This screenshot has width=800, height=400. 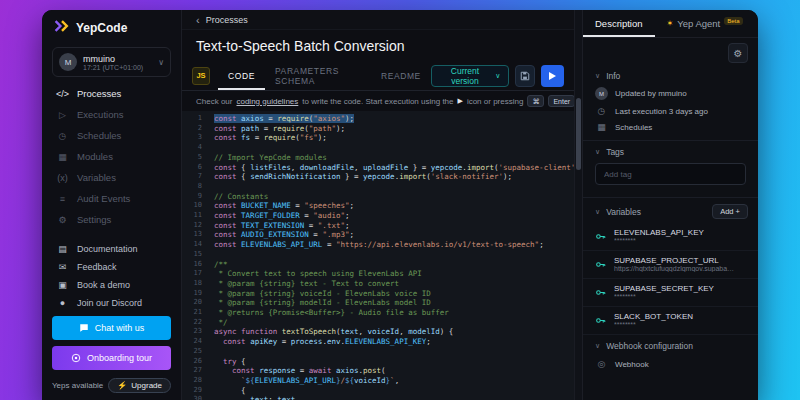 I want to click on play-icon: ▶, so click(x=460, y=101).